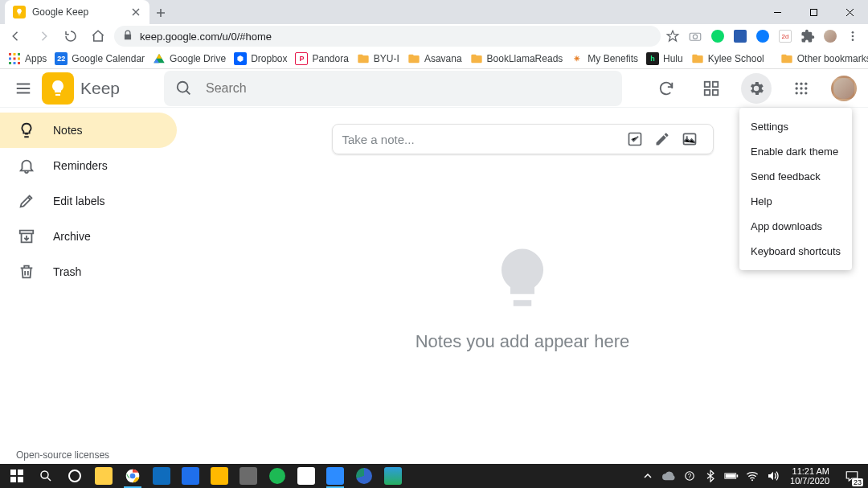  What do you see at coordinates (393, 88) in the screenshot?
I see `search-box` at bounding box center [393, 88].